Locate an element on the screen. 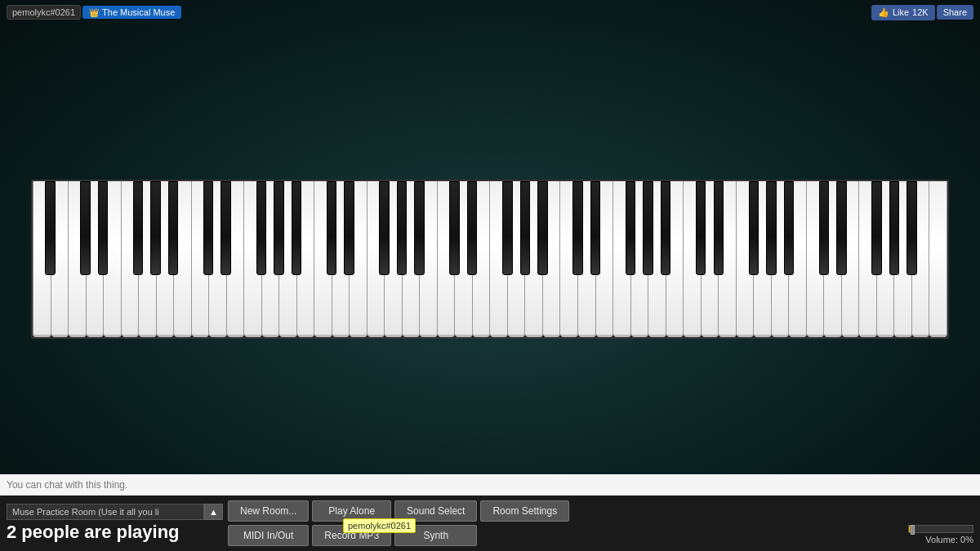  user-badge: pemolykc#0261 is located at coordinates (44, 12).